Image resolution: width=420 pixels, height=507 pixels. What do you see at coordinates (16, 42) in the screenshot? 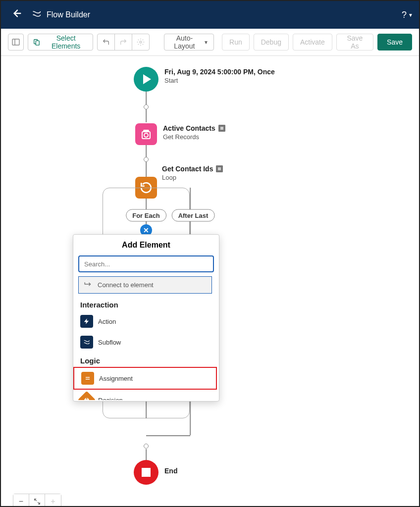
I see `panel-icon` at bounding box center [16, 42].